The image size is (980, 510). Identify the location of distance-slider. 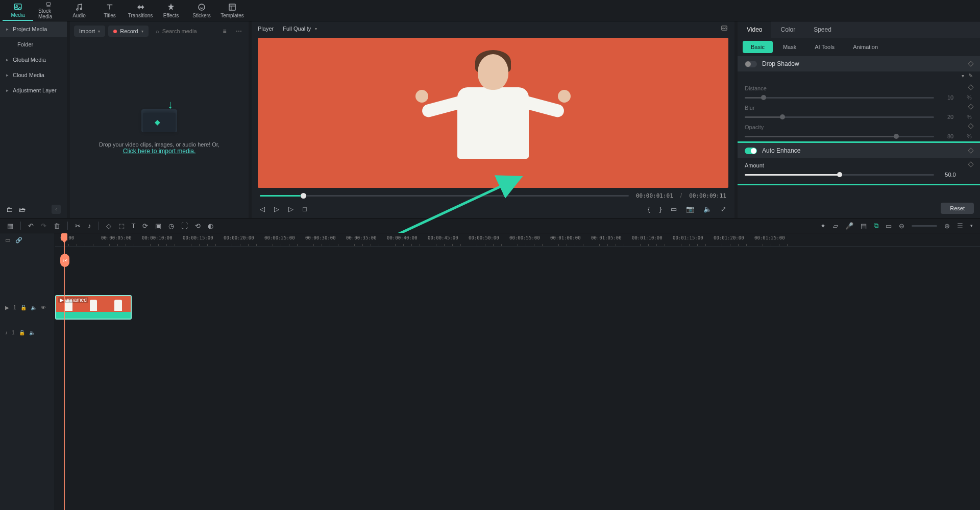
(839, 98).